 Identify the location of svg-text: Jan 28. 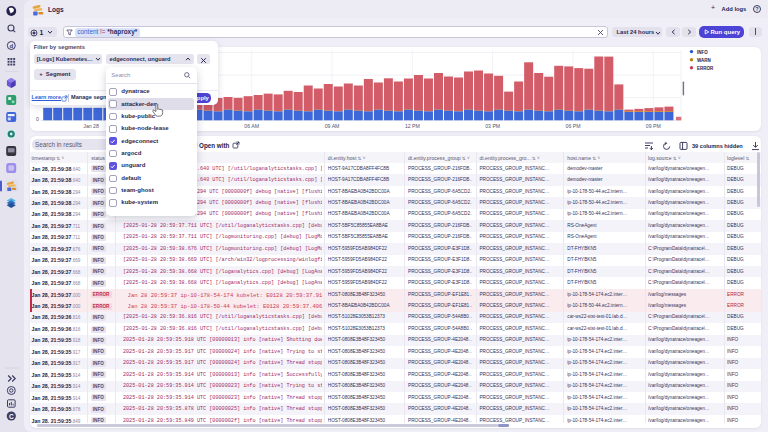
(91, 126).